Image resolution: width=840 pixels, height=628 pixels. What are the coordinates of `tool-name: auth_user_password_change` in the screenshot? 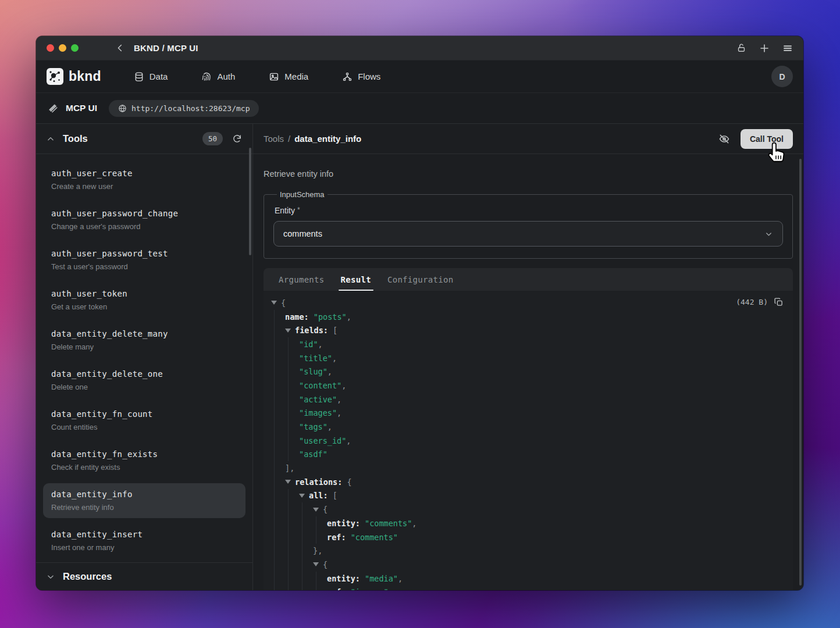 It's located at (144, 213).